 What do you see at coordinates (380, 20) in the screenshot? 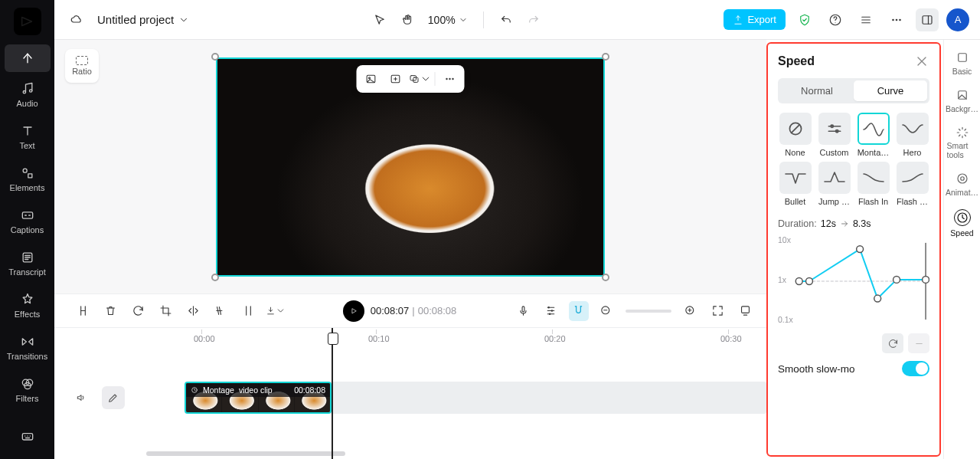
I see `cursor-tool-button` at bounding box center [380, 20].